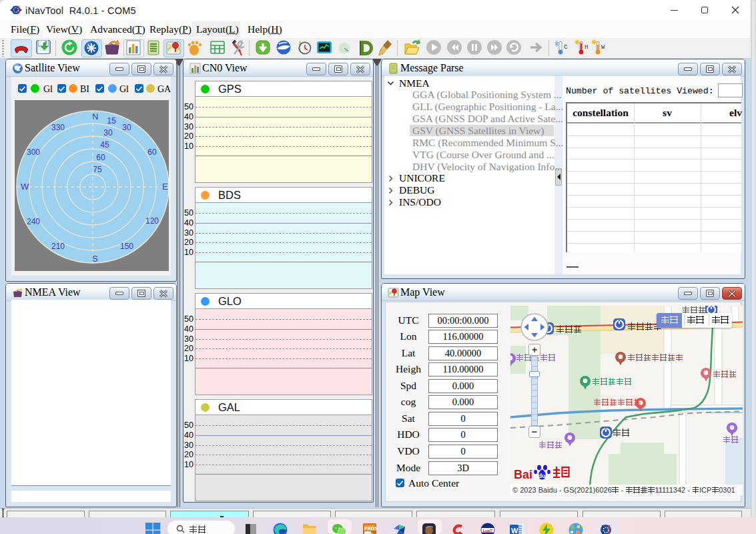 The height and width of the screenshot is (534, 756). Describe the element at coordinates (33, 152) in the screenshot. I see `svg-text: 300` at that location.